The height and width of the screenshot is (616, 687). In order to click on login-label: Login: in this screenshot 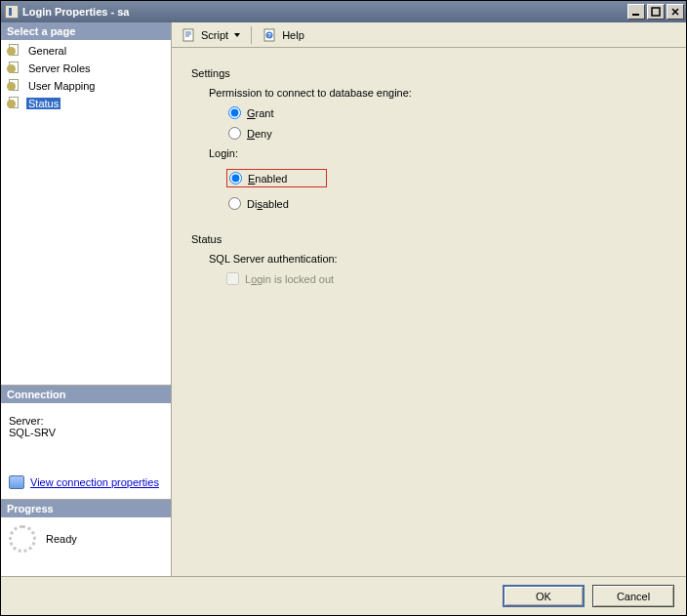, I will do `click(437, 153)`.